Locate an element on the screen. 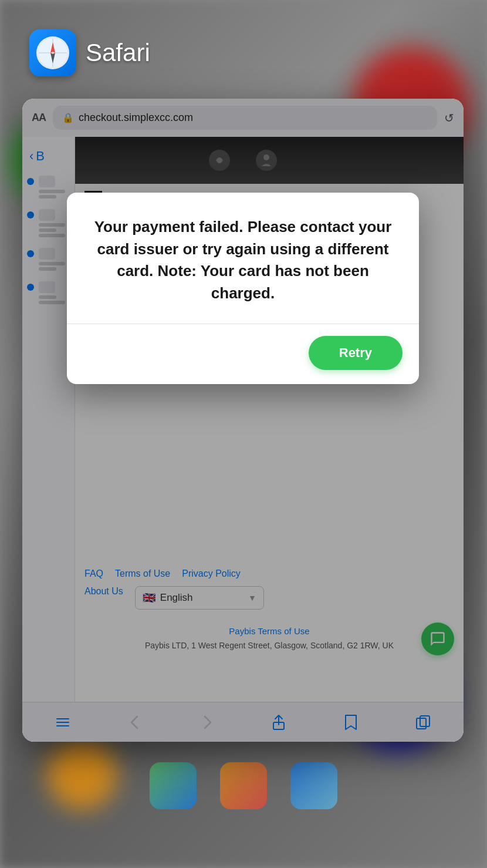 The width and height of the screenshot is (487, 868). safari-app-header: Safari is located at coordinates (90, 53).